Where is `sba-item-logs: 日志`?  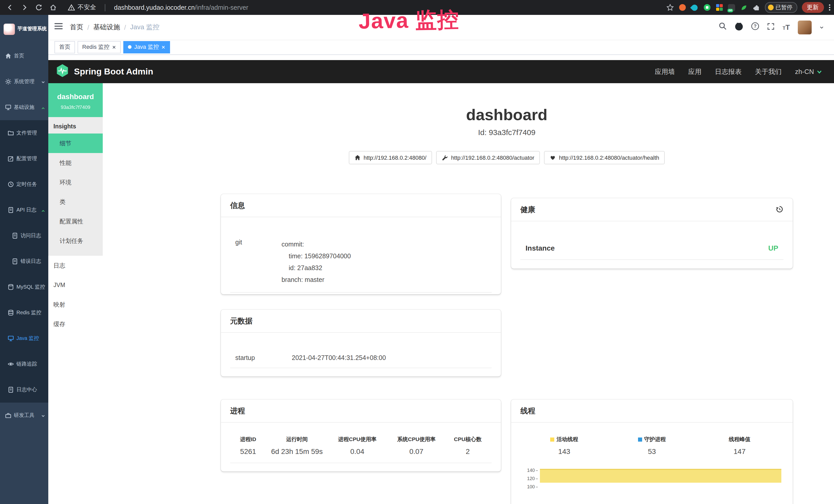 sba-item-logs: 日志 is located at coordinates (76, 266).